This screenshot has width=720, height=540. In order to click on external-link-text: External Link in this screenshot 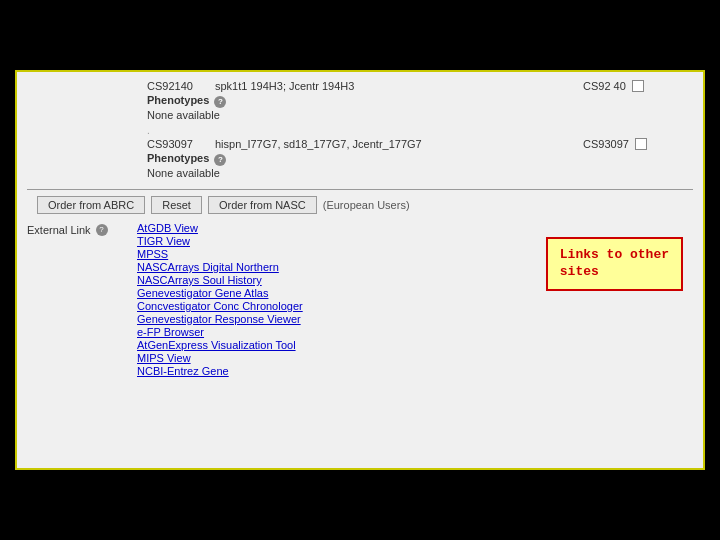, I will do `click(59, 230)`.